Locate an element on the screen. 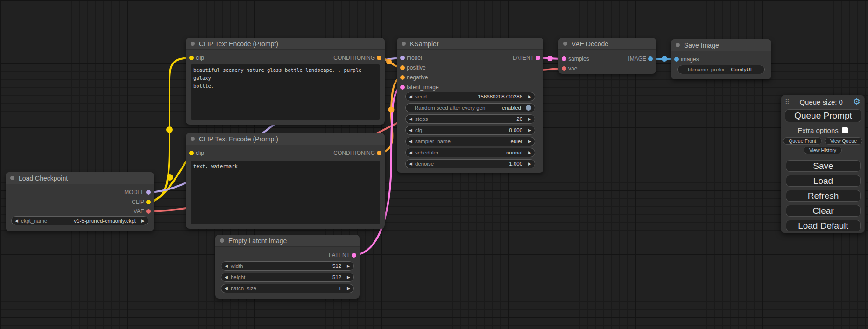 The width and height of the screenshot is (868, 329). widget-ckpt-name: ◀ ckpt_name v1-5-pruned-emaonly.ckpt ▶ is located at coordinates (80, 221).